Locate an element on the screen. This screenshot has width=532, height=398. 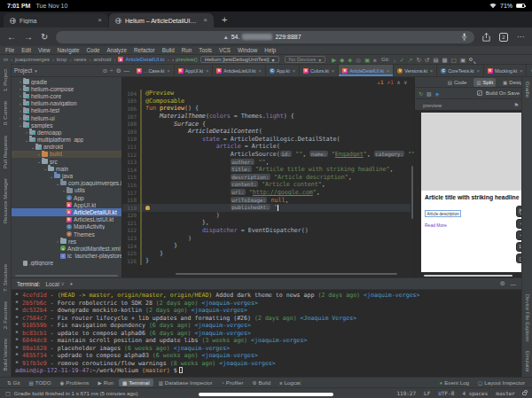
toolwindow-todo: ▤TODO is located at coordinates (41, 383).